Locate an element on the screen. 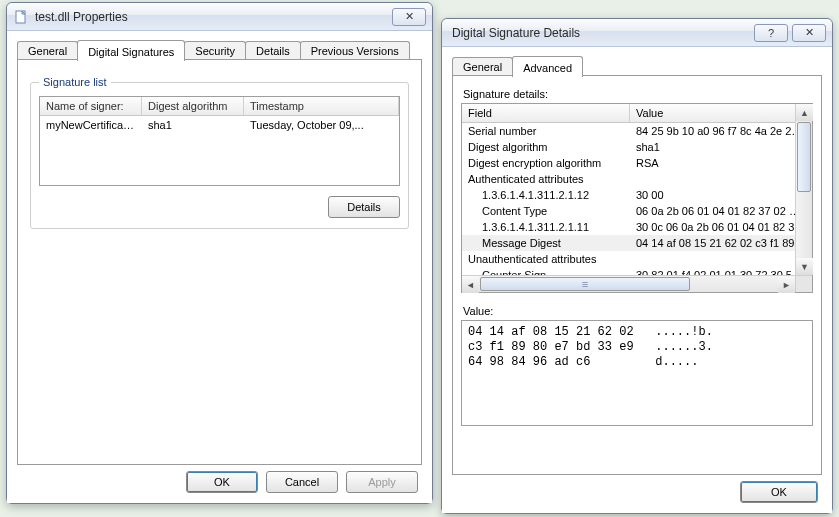 The image size is (839, 517). cell-value: 30 0c 06 0a 2b 06 01 04 01 82 37 02 01 is located at coordinates (721, 227).